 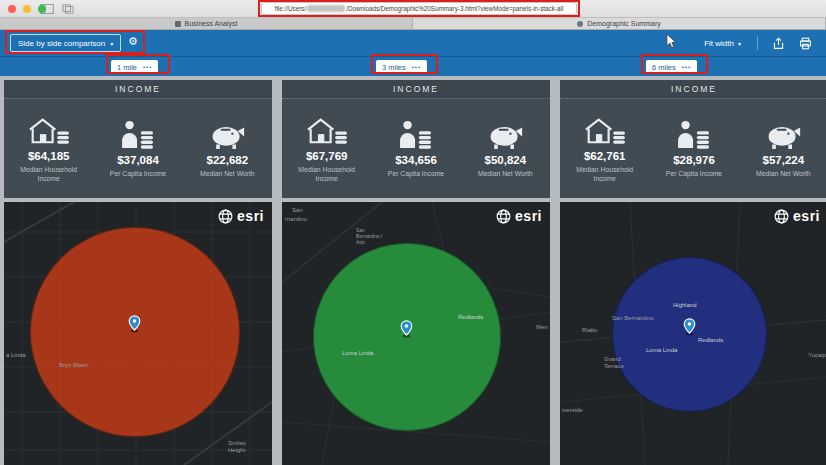 I want to click on view-mode-dropdown: Side by side comparison ▾, so click(x=66, y=43).